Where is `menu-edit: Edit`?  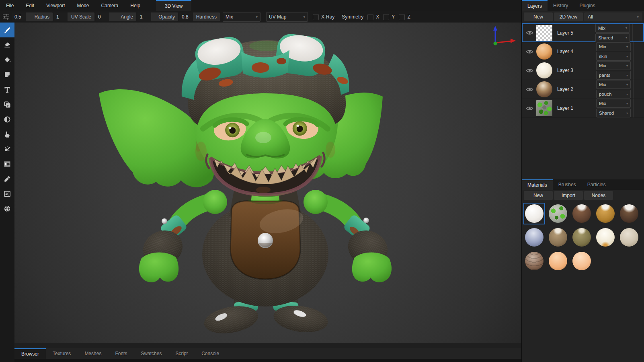 menu-edit: Edit is located at coordinates (30, 6).